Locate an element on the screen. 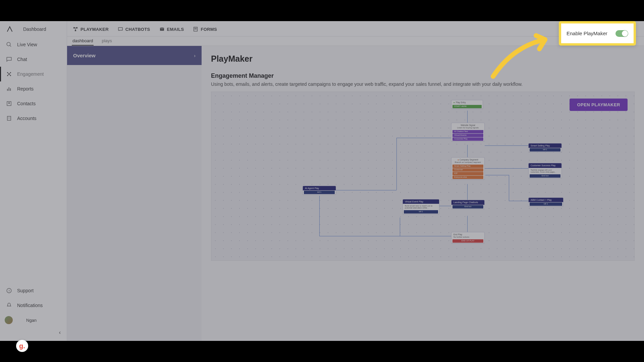 This screenshot has width=644, height=362. sidebar-item-label: Reports is located at coordinates (25, 89).